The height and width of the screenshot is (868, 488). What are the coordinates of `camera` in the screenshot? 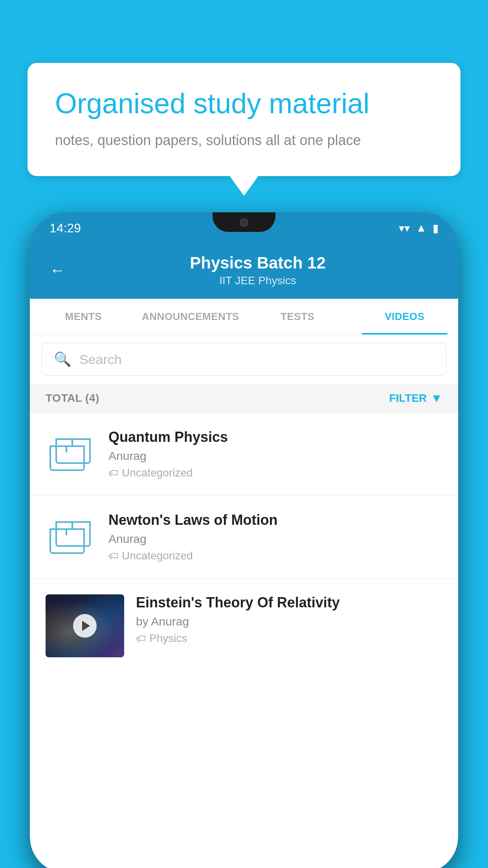 It's located at (244, 223).